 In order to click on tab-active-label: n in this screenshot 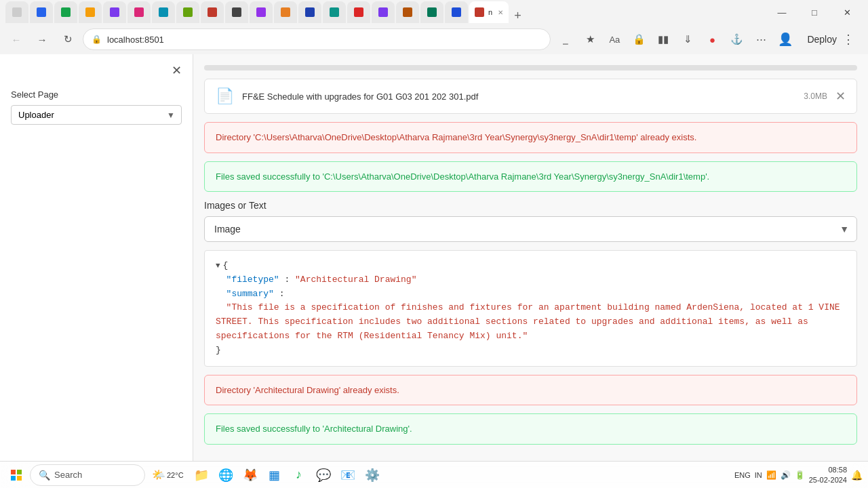, I will do `click(490, 12)`.